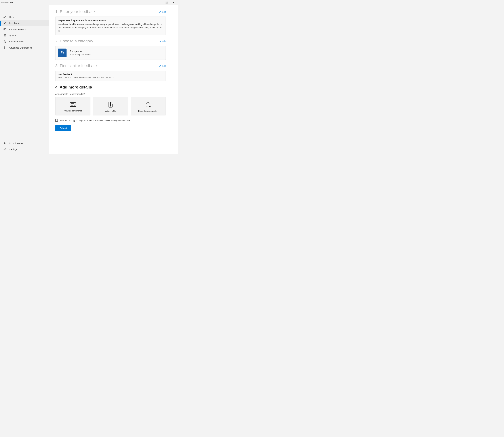 This screenshot has width=504, height=437. Describe the element at coordinates (76, 66) in the screenshot. I see `section3-title: 3. Find similar feedback` at that location.